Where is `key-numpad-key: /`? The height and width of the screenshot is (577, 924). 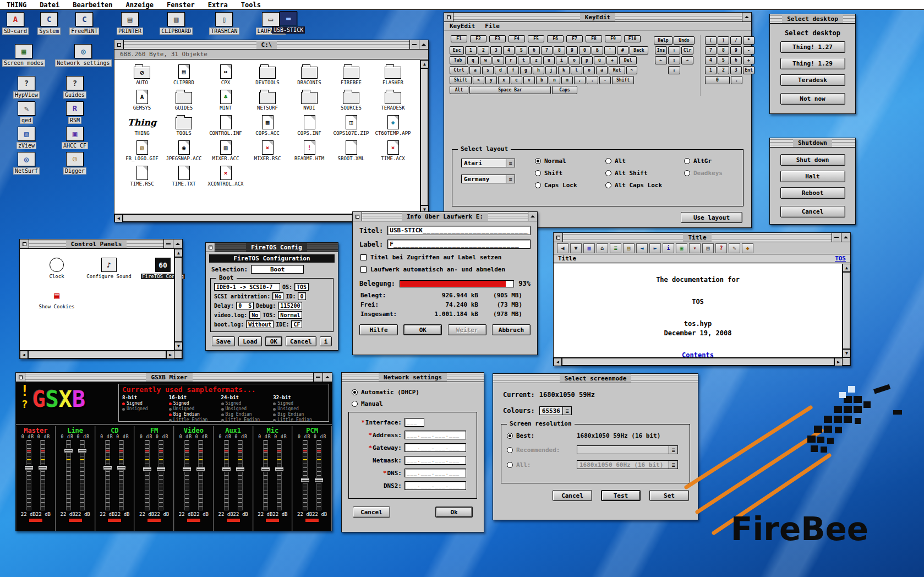
key-numpad-key: / is located at coordinates (736, 41).